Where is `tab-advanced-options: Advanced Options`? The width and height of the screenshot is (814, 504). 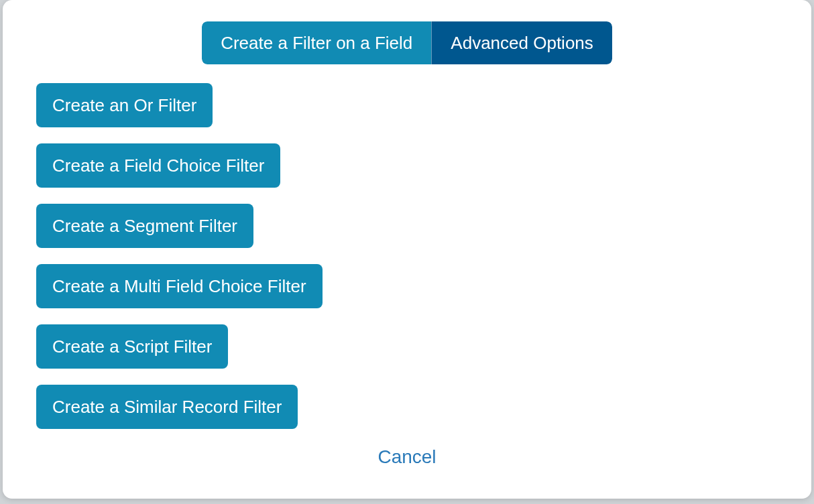 tab-advanced-options: Advanced Options is located at coordinates (522, 43).